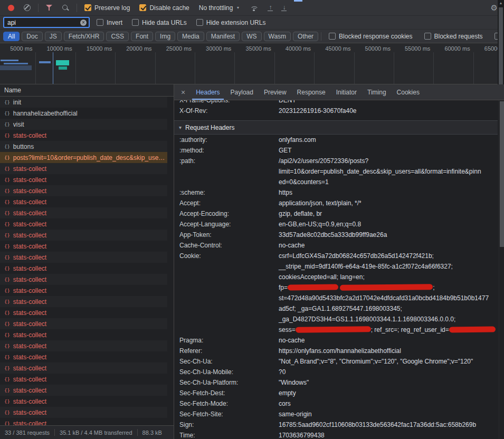  I want to click on clear-filter-icon: ×, so click(83, 23).